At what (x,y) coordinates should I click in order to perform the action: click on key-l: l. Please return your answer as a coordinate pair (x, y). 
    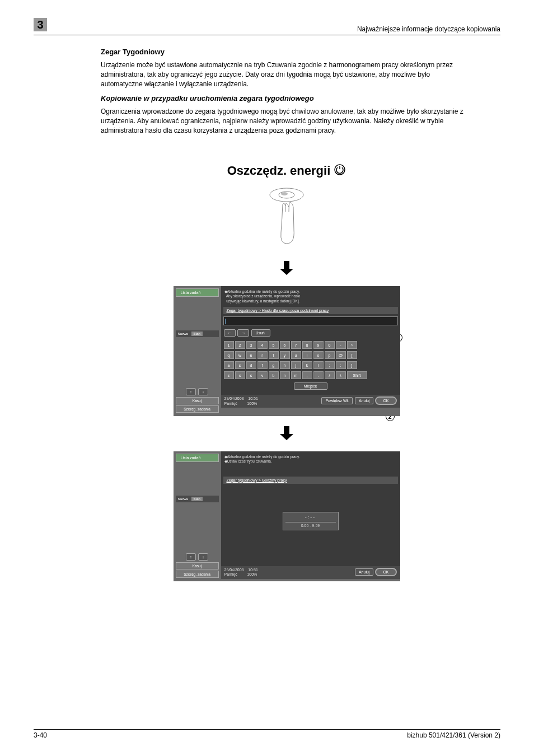
    Looking at the image, I should click on (318, 365).